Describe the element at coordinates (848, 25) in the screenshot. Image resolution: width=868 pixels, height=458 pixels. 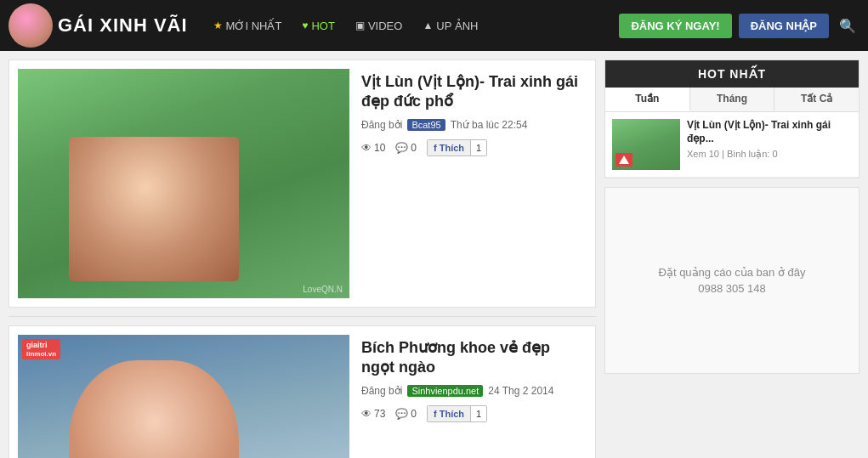
I see `search-icon: 🔍` at that location.